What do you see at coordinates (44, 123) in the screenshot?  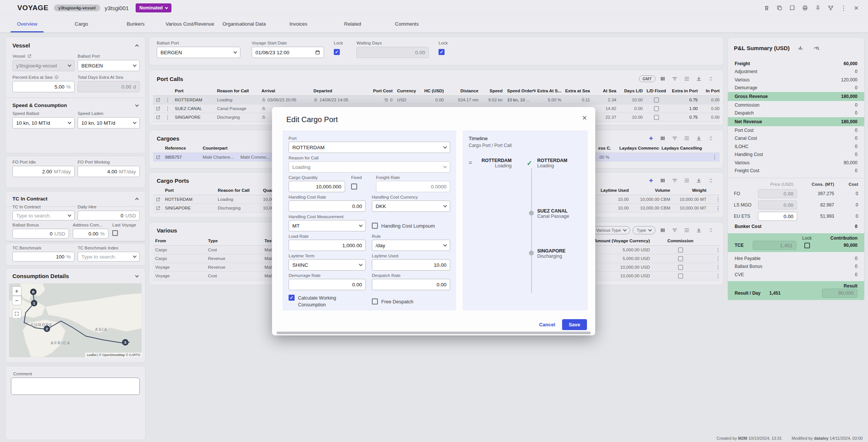 I see `speed-ballast-select: 10 kn, 10 MT/d` at bounding box center [44, 123].